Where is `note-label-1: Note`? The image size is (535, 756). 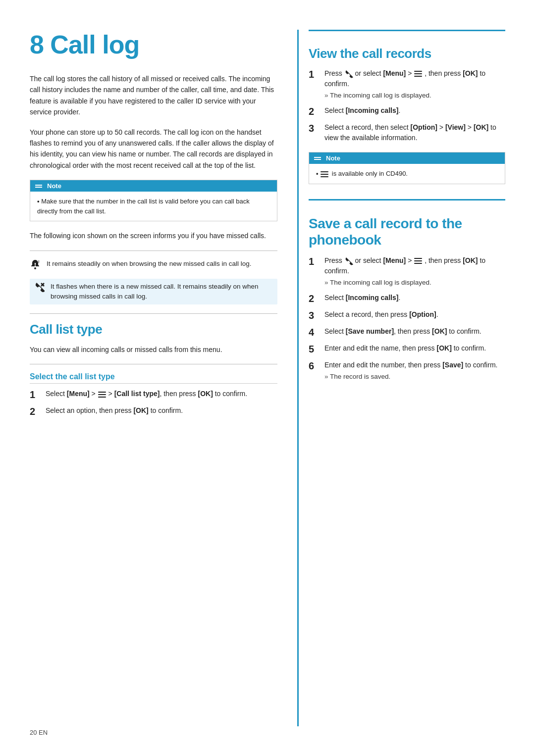 note-label-1: Note is located at coordinates (54, 186).